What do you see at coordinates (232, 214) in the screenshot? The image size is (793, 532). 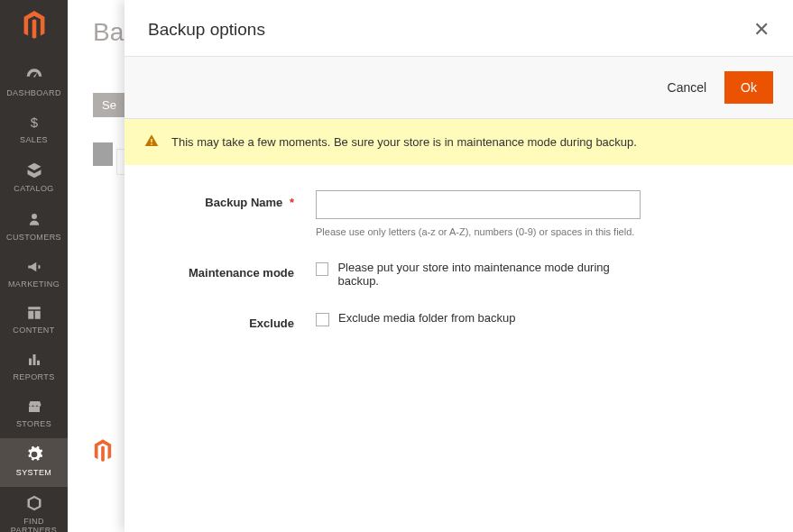 I see `backup-name-label: Backup Name *` at bounding box center [232, 214].